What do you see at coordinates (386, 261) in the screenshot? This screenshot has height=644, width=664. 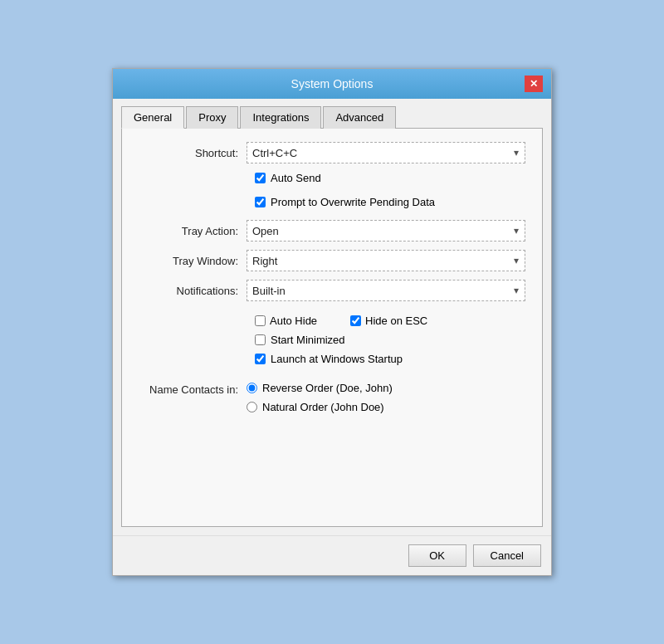 I see `tray-window-select-wrap: Right Left Center` at bounding box center [386, 261].